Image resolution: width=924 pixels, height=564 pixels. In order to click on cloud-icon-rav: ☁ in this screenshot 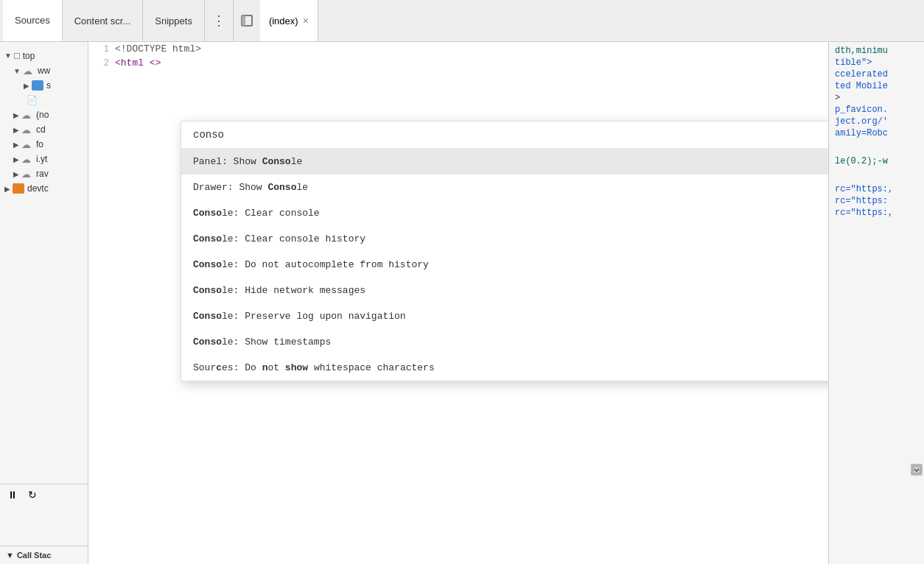, I will do `click(27, 174)`.